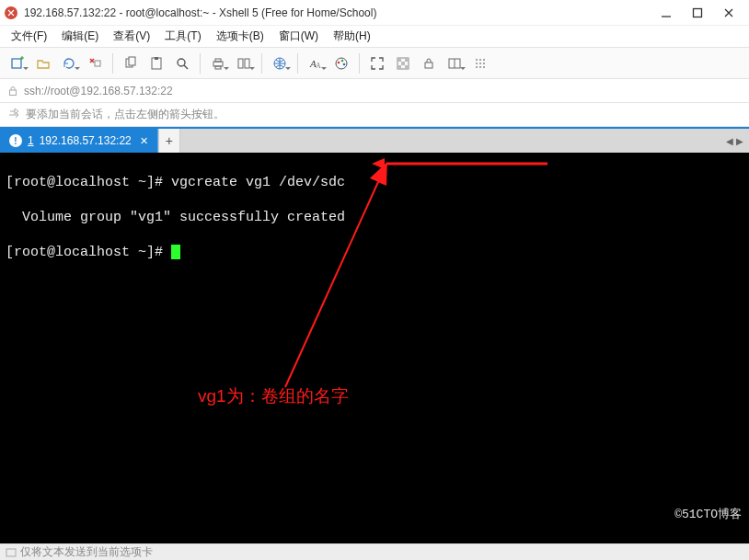 This screenshot has width=749, height=560. What do you see at coordinates (374, 37) in the screenshot?
I see `menu-bar: 文件(F) 编辑(E) 查看(V) 工具(T) 选项卡(B) 窗口(W) 帮助(…` at bounding box center [374, 37].